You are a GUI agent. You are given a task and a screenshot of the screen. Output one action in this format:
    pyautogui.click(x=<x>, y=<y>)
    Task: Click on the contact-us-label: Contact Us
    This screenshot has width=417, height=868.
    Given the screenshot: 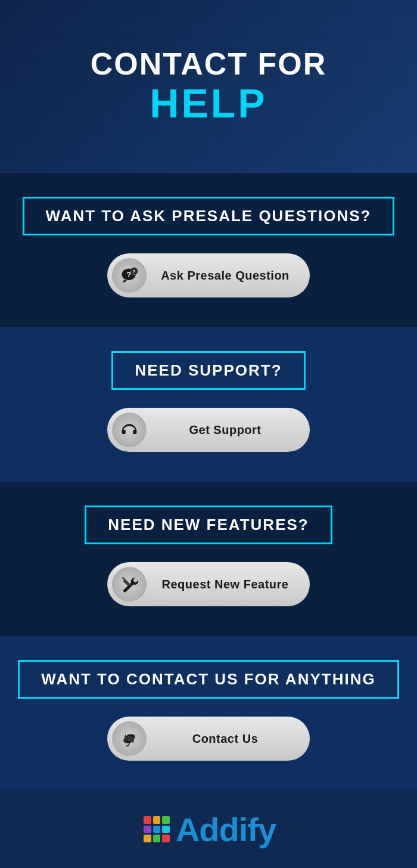 What is the action you would take?
    pyautogui.click(x=230, y=739)
    